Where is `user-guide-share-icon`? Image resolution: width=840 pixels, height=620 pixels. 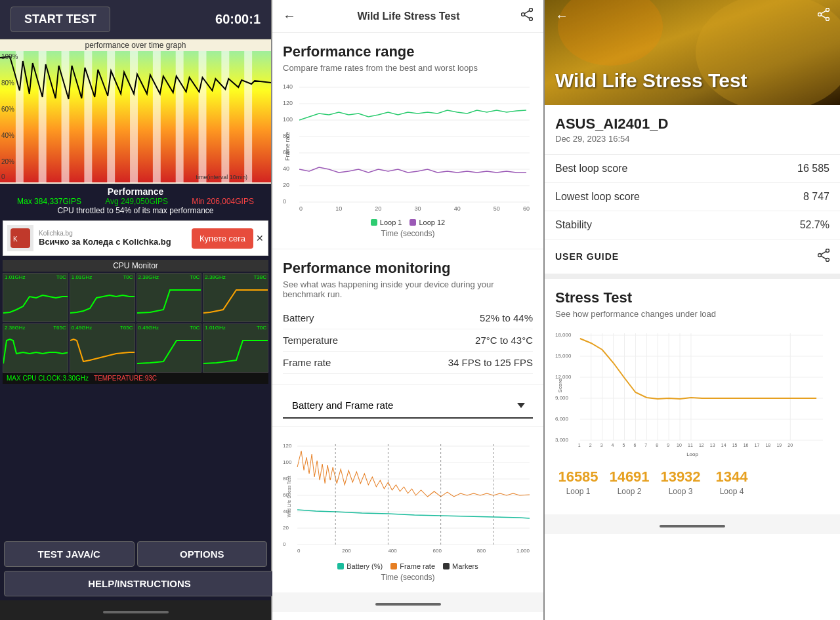
user-guide-share-icon is located at coordinates (824, 257).